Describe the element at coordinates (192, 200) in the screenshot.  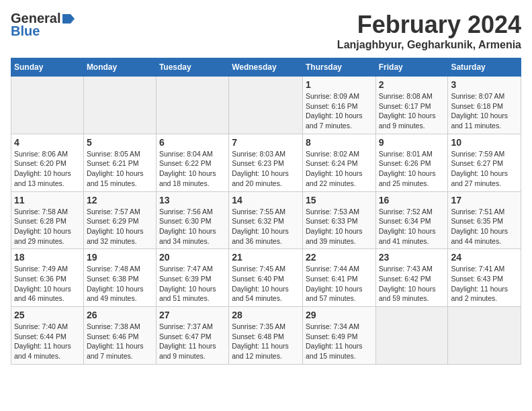
I see `day-number: 13` at that location.